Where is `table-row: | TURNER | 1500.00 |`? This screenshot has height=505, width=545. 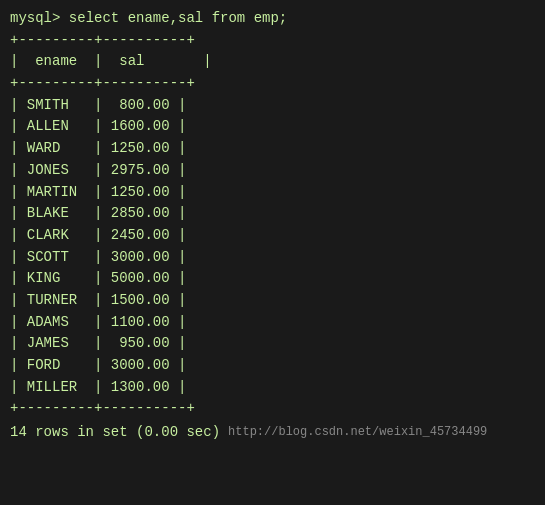 table-row: | TURNER | 1500.00 | is located at coordinates (272, 301).